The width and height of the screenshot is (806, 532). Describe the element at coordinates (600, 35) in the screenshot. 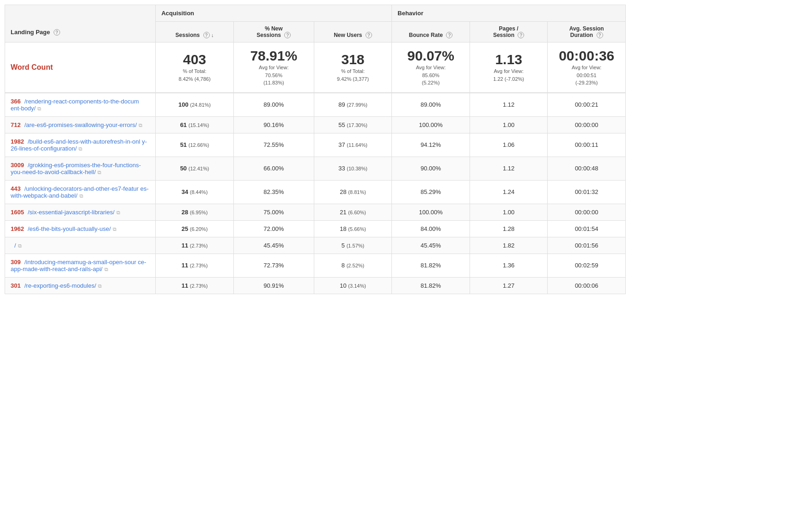

I see `avg-session-help-icon: ?` at that location.